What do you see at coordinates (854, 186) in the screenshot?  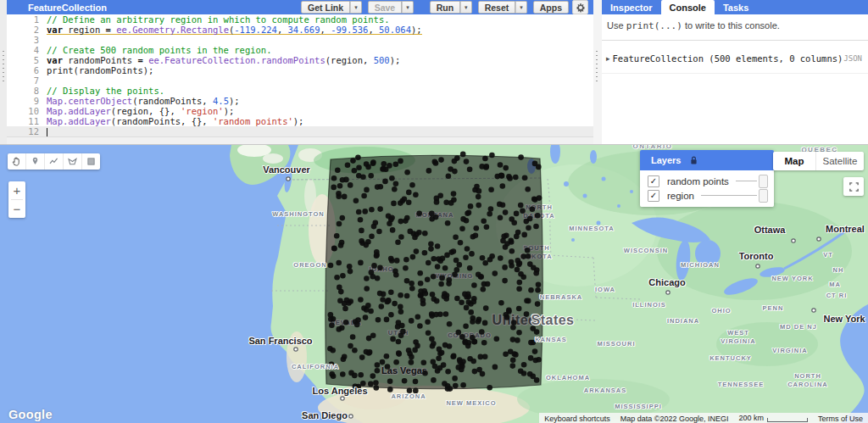 I see `fullscreen-button` at bounding box center [854, 186].